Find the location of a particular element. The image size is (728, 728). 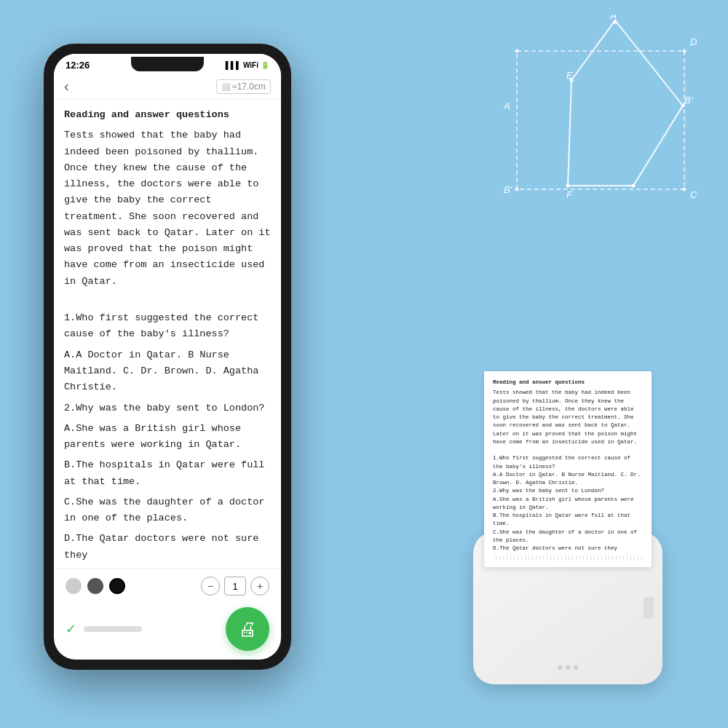

status-icons: ▌▌▌ WiFi 🔋 is located at coordinates (248, 66).